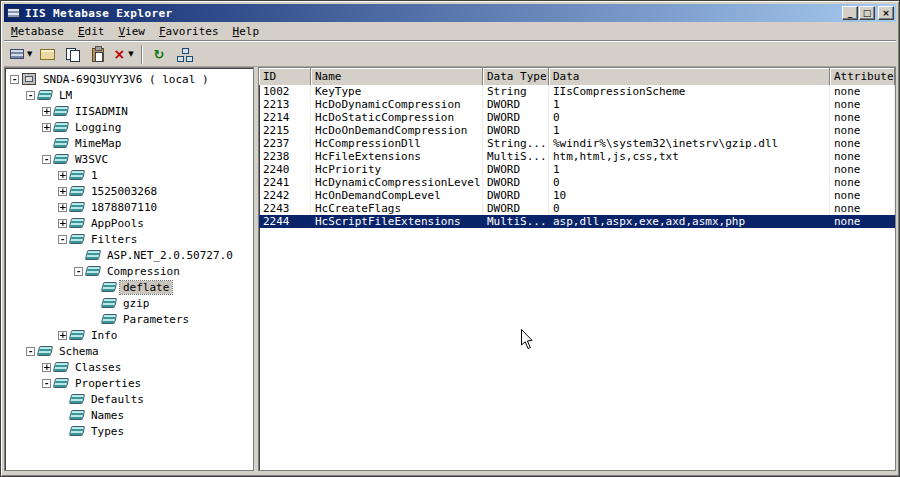 This screenshot has height=477, width=900. I want to click on menu-bar: MetabaseEditViewFavoritesHelp, so click(450, 32).